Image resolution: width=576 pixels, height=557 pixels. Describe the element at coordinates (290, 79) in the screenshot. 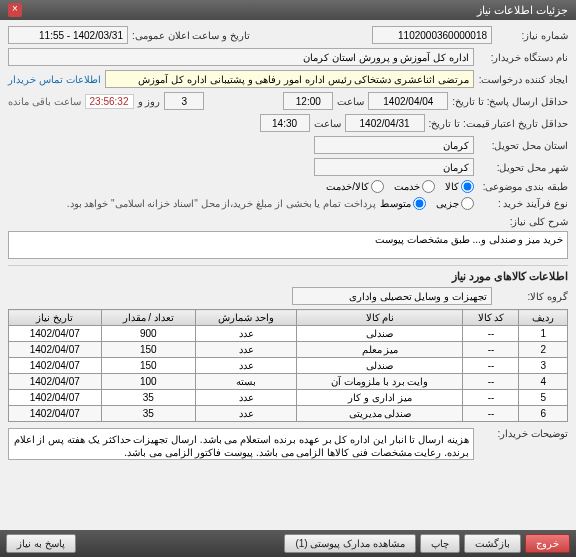

I see `requester-field: مرتضی اثناعشری دشتخاکی رئیس اداره امور ر…` at that location.